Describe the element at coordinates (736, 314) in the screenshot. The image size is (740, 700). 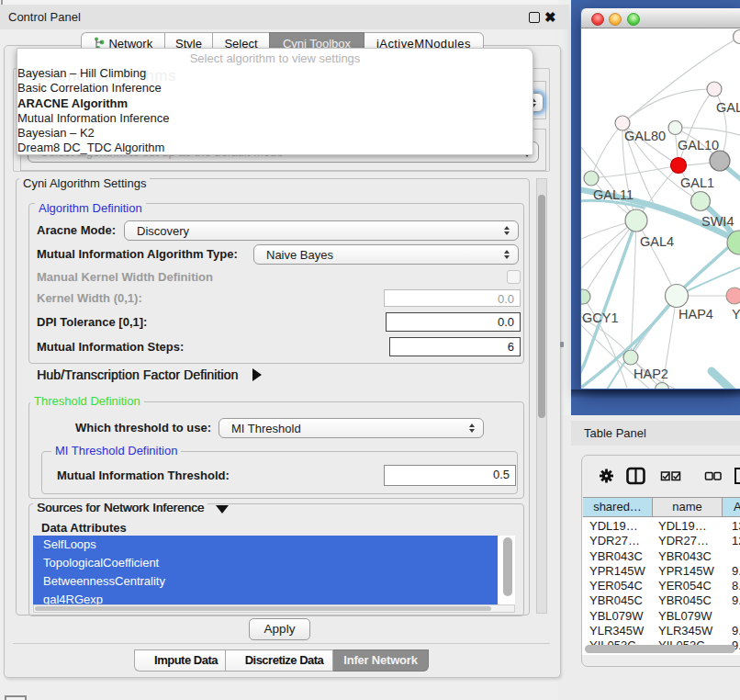
I see `svg-text: Y` at that location.